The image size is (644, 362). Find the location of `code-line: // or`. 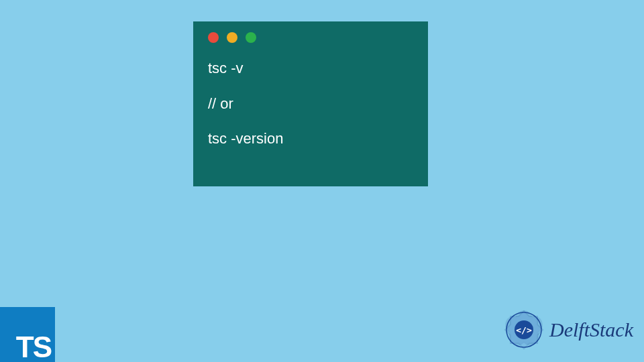

code-line: // or is located at coordinates (311, 105).